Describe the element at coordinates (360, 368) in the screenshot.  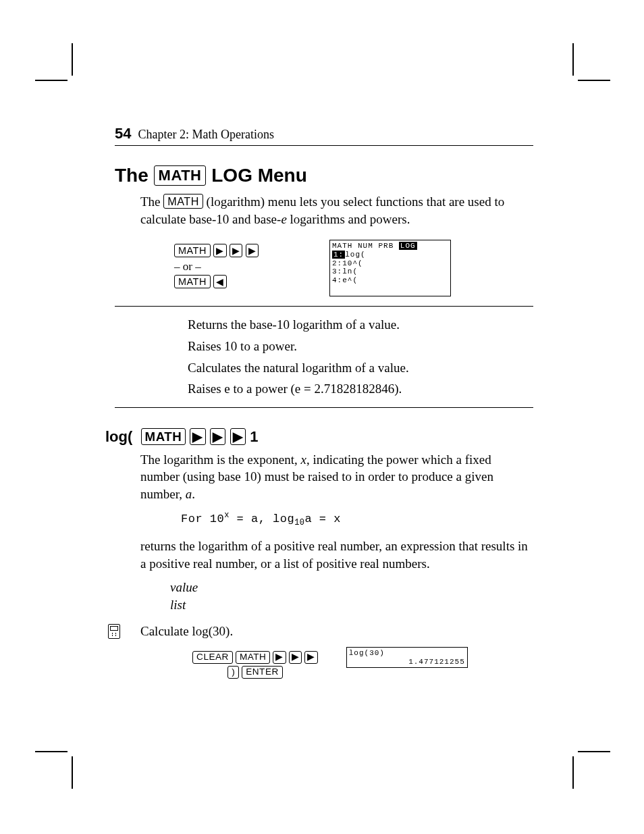
I see `function-desc: Calculates the natural logarithm of a va…` at that location.